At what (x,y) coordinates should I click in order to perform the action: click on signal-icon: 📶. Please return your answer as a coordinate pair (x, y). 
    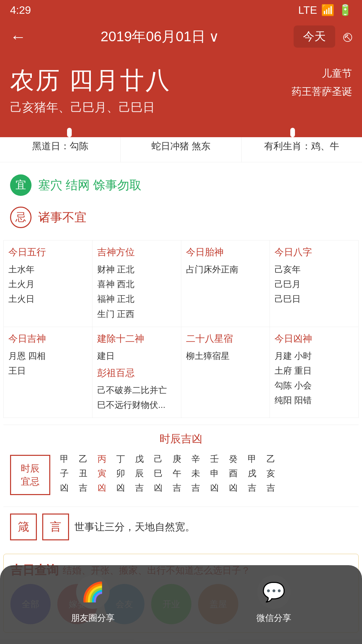
    Looking at the image, I should click on (328, 10).